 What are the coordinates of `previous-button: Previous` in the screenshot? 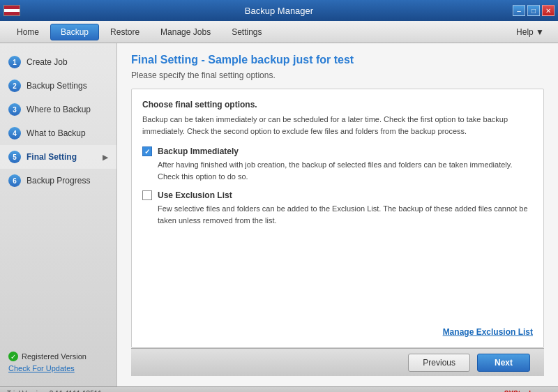 It's located at (439, 363).